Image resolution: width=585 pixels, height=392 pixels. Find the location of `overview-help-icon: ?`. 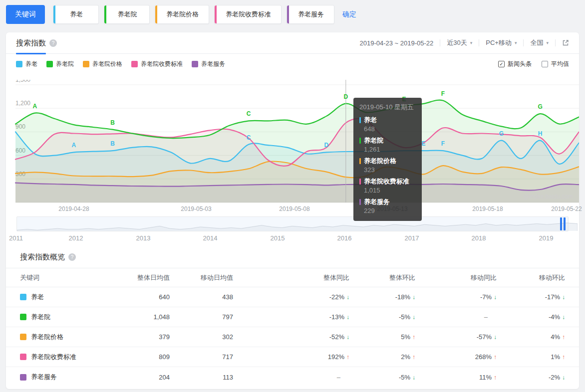

overview-help-icon: ? is located at coordinates (72, 257).